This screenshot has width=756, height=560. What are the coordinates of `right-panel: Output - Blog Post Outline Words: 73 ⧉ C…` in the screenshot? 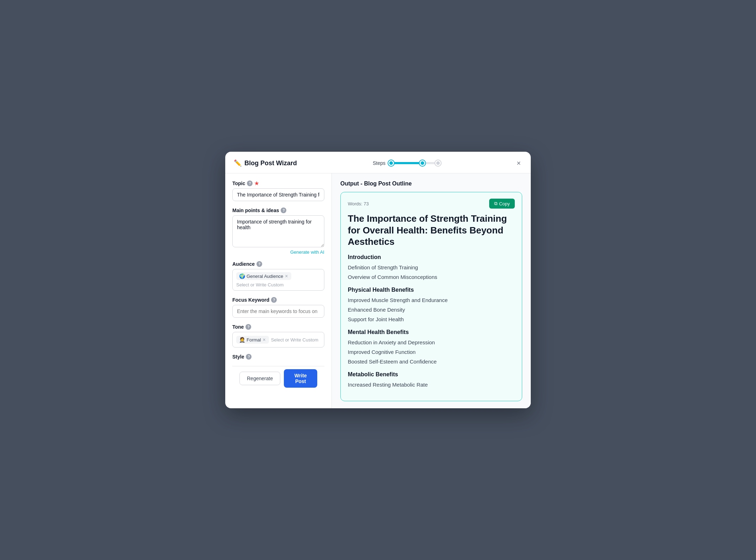 It's located at (431, 291).